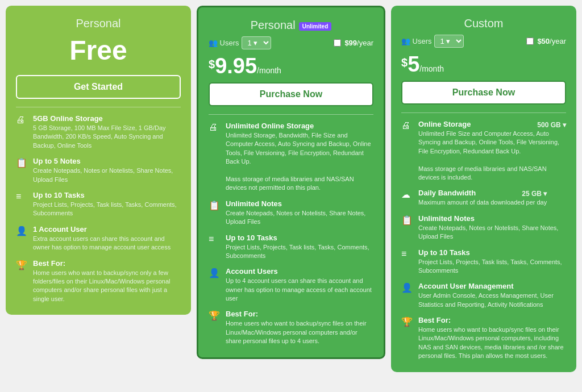 This screenshot has height=392, width=582. Describe the element at coordinates (484, 25) in the screenshot. I see `plan-title-row: Custom` at that location.